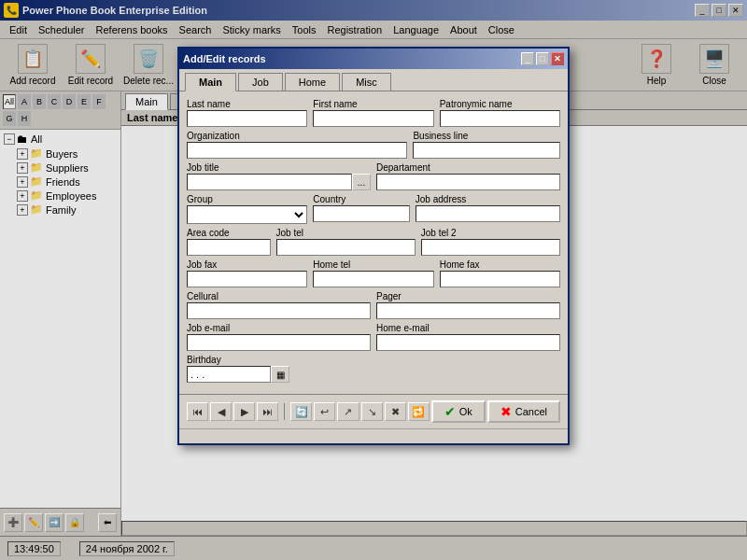  What do you see at coordinates (360, 214) in the screenshot?
I see `input-country` at bounding box center [360, 214].